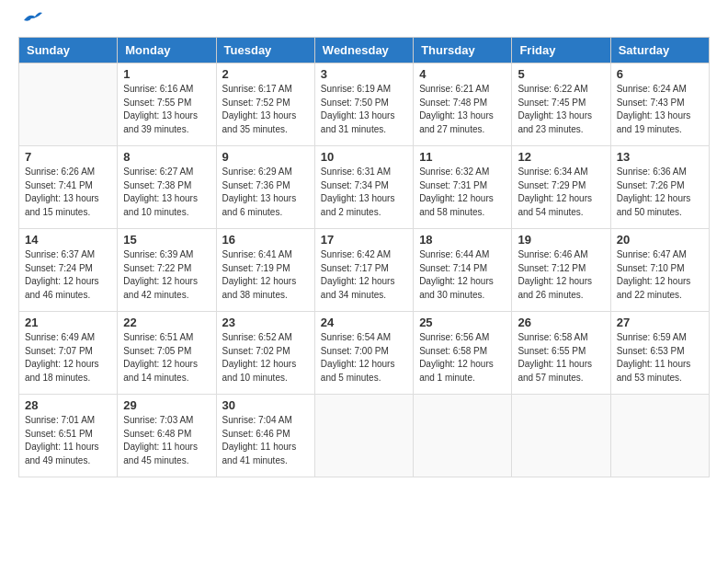 The width and height of the screenshot is (728, 563). What do you see at coordinates (654, 288) in the screenshot?
I see `daylight: Daylight: 12 hours and 22 minutes.` at bounding box center [654, 288].